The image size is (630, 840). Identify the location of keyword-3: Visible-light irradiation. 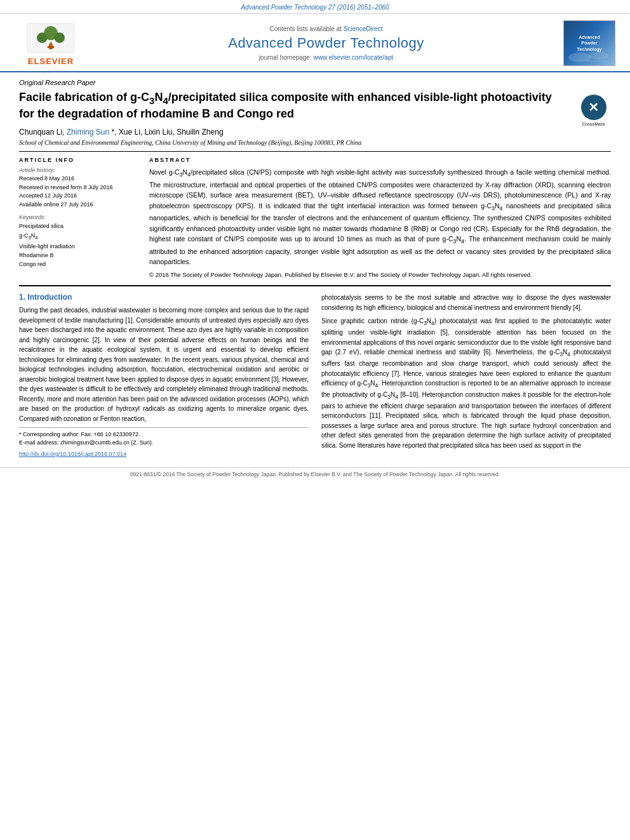
(77, 246).